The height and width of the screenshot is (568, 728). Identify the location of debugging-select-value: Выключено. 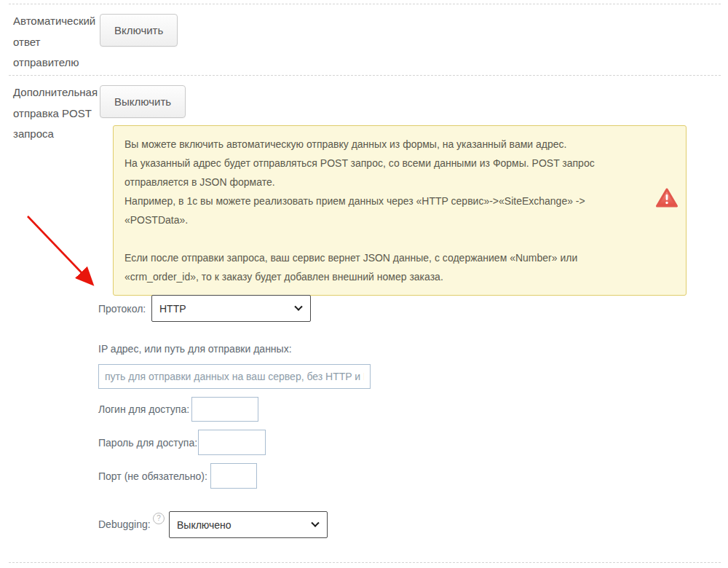
(204, 525).